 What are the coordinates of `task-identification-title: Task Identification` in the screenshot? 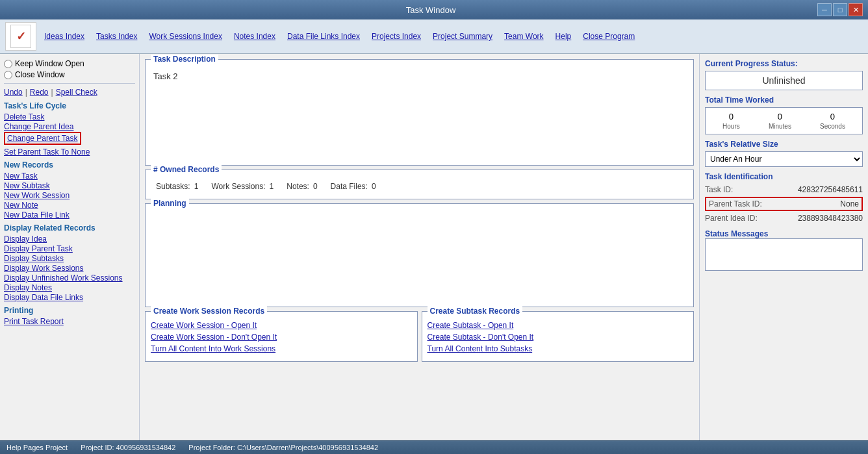 It's located at (784, 177).